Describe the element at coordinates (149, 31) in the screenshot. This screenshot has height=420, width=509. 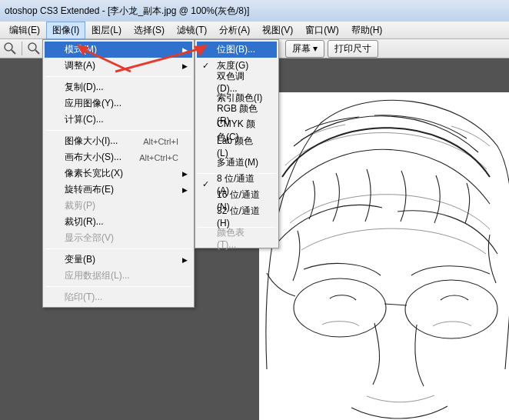
I see `menu-select: 选择(S)` at that location.